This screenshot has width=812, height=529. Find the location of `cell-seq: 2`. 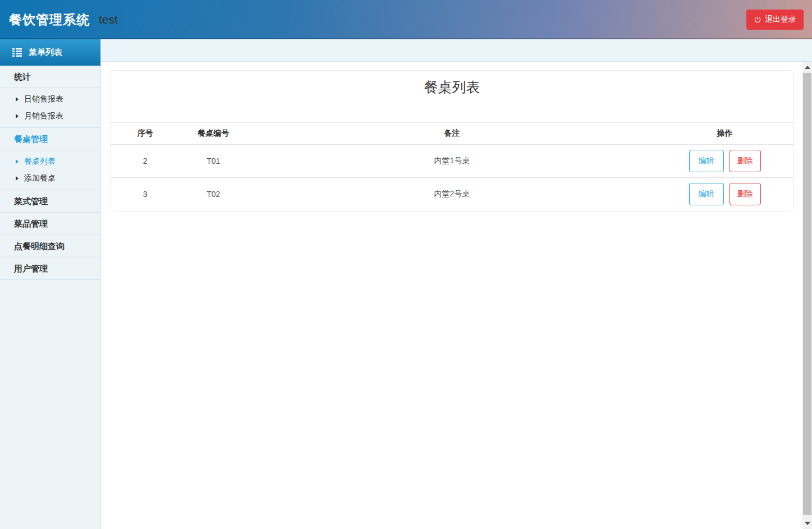

cell-seq: 2 is located at coordinates (145, 162).